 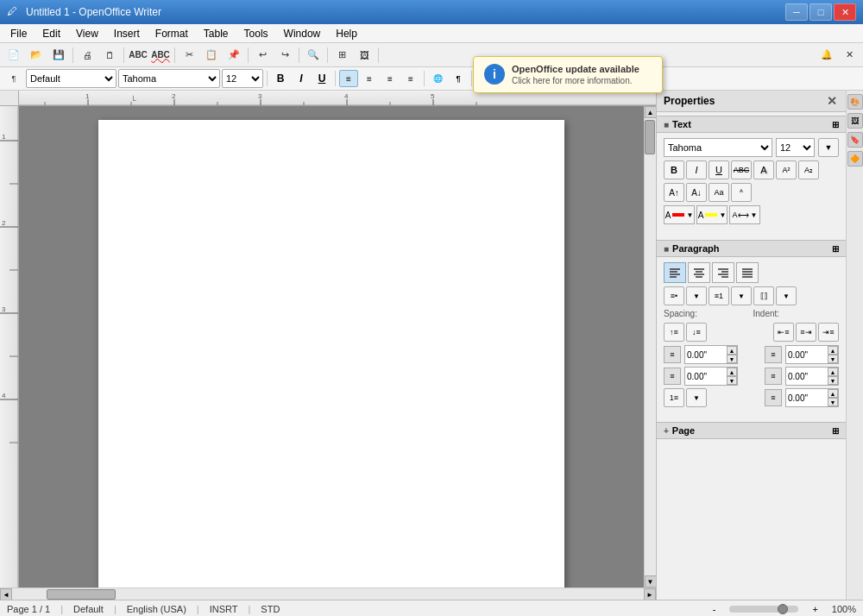 I want to click on italic-button: I, so click(x=301, y=79).